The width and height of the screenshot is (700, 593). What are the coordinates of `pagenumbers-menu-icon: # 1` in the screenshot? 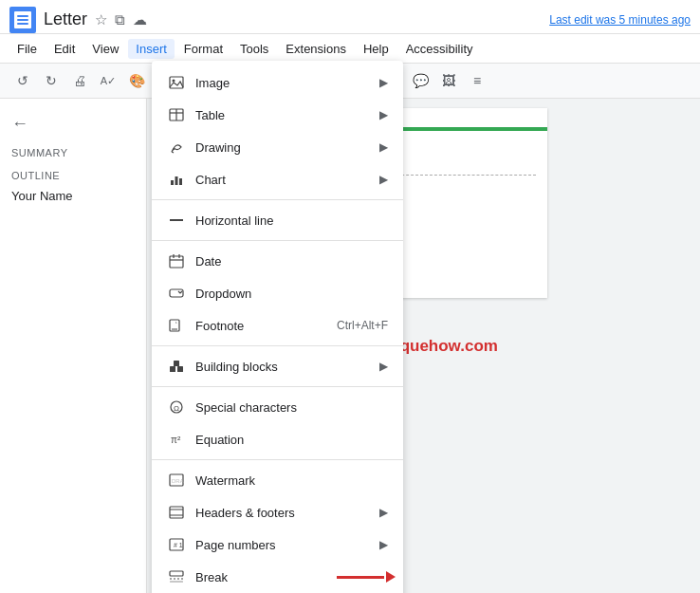 It's located at (176, 545).